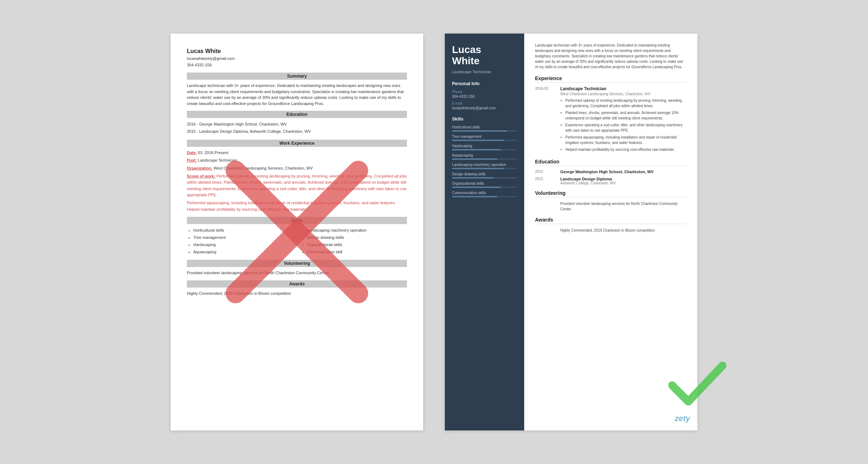 Image resolution: width=868 pixels, height=464 pixels. Describe the element at coordinates (485, 84) in the screenshot. I see `right-personal-info-title: Personal Info` at that location.